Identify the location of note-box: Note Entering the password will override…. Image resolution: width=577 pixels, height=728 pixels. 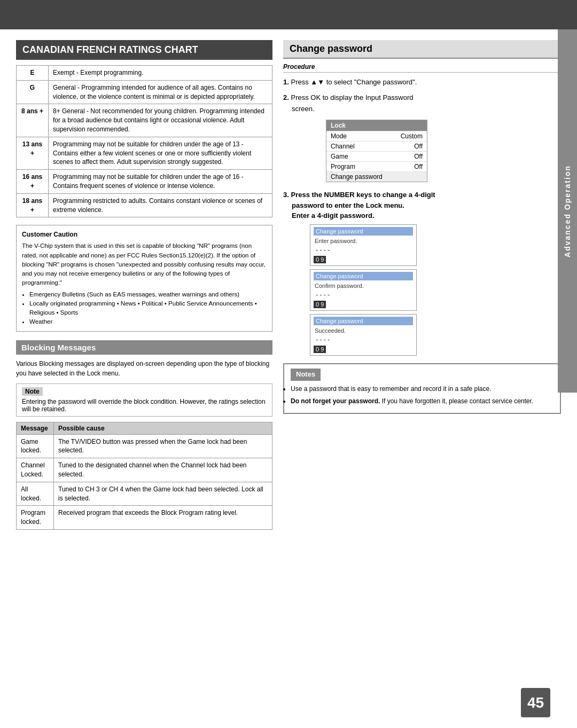
(144, 400).